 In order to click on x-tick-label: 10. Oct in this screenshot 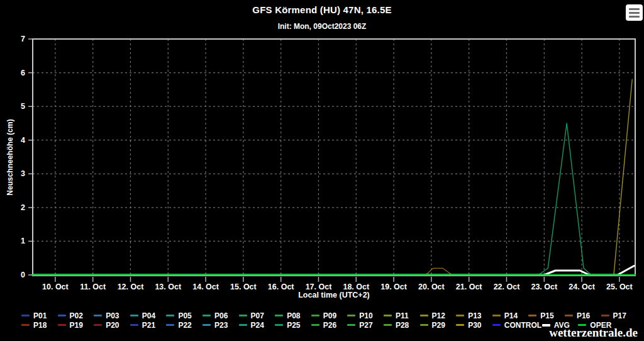, I will do `click(55, 287)`.